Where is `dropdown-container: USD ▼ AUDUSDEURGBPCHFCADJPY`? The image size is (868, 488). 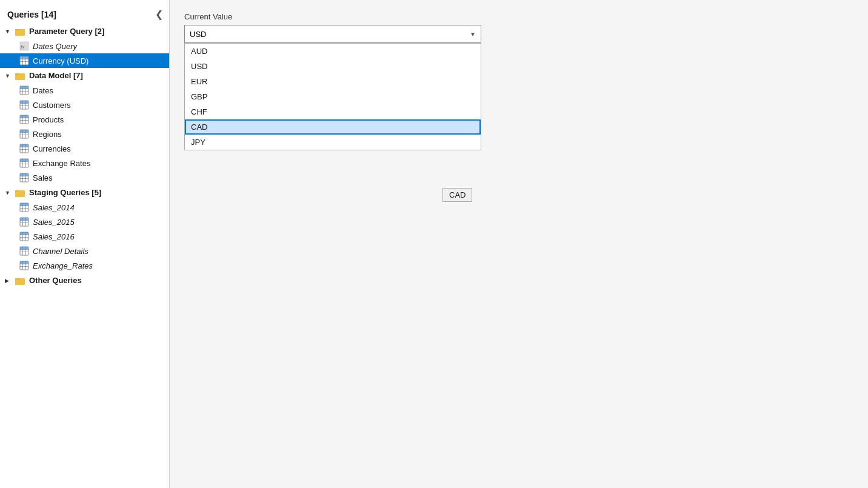 dropdown-container: USD ▼ AUDUSDEURGBPCHFCADJPY is located at coordinates (333, 34).